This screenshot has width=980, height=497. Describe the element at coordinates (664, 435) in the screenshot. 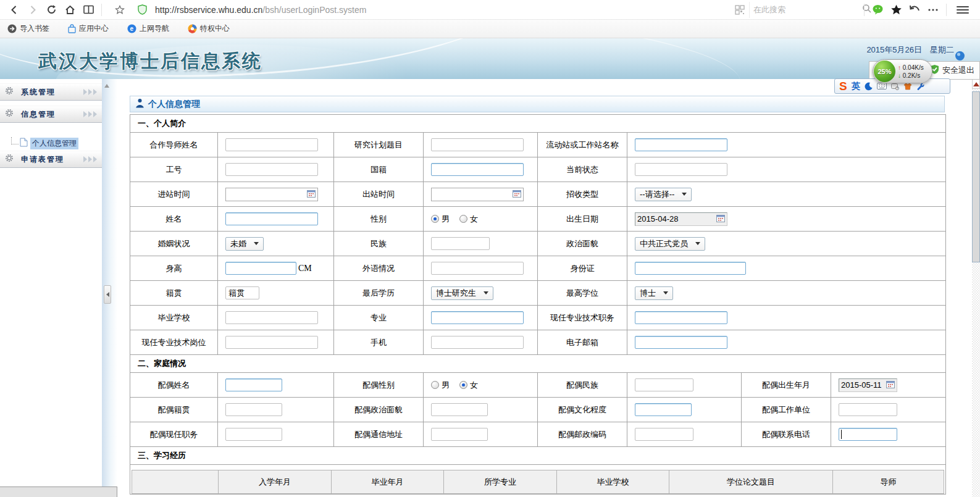

I see `spouse-postcode-input` at that location.